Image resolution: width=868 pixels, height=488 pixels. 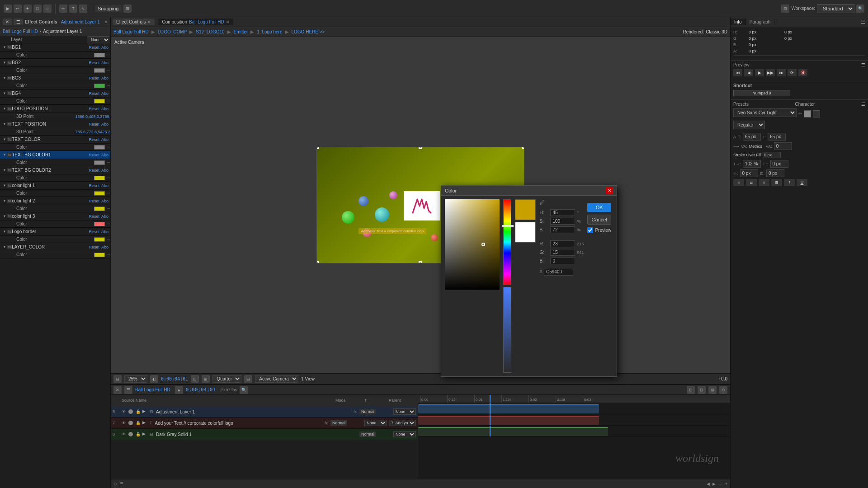 What do you see at coordinates (105, 94) in the screenshot?
I see `bg4-abo: Abo` at bounding box center [105, 94].